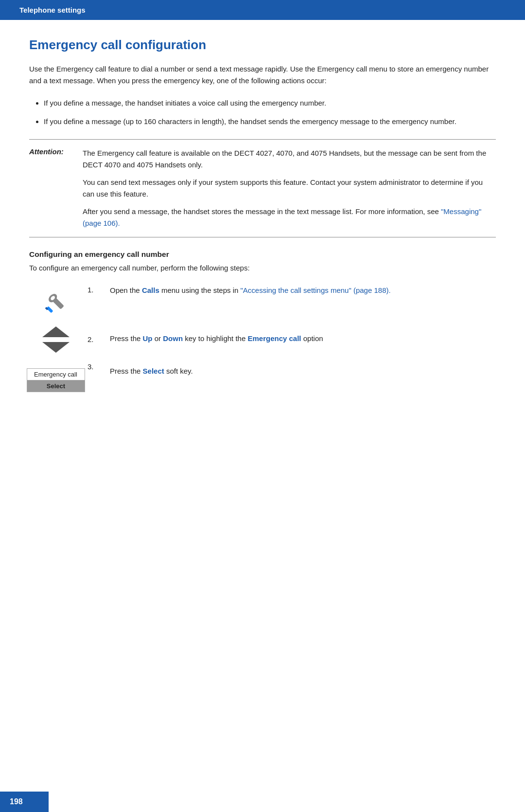 Image resolution: width=525 pixels, height=812 pixels. What do you see at coordinates (303, 339) in the screenshot?
I see `step-2-text: Press the Up or Down key to highlight th…` at bounding box center [303, 339].